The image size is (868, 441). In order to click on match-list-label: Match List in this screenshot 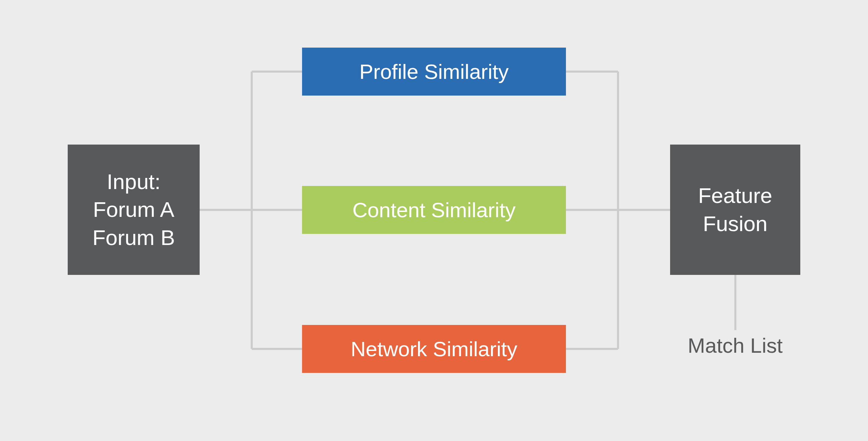, I will do `click(735, 345)`.